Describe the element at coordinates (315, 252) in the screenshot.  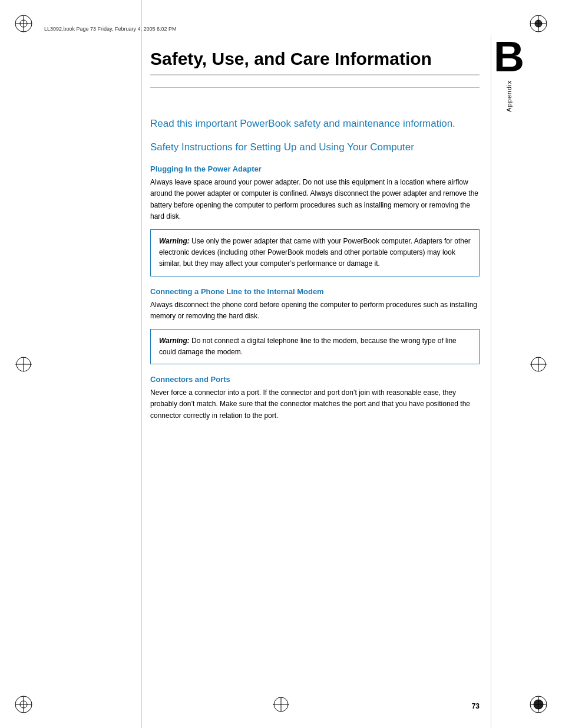
I see `warning-text-plugging: Use only the power adapter that came wit…` at that location.